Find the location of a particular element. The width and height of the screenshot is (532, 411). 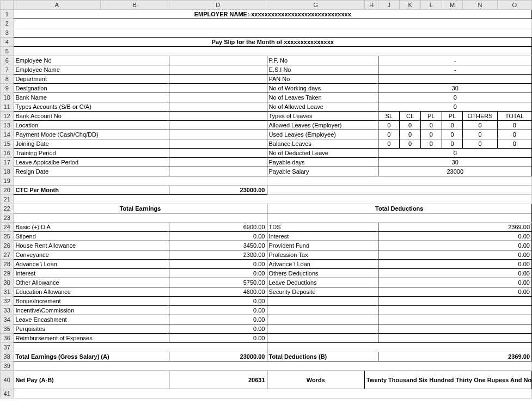

earn-value: 2300.00 is located at coordinates (218, 255).